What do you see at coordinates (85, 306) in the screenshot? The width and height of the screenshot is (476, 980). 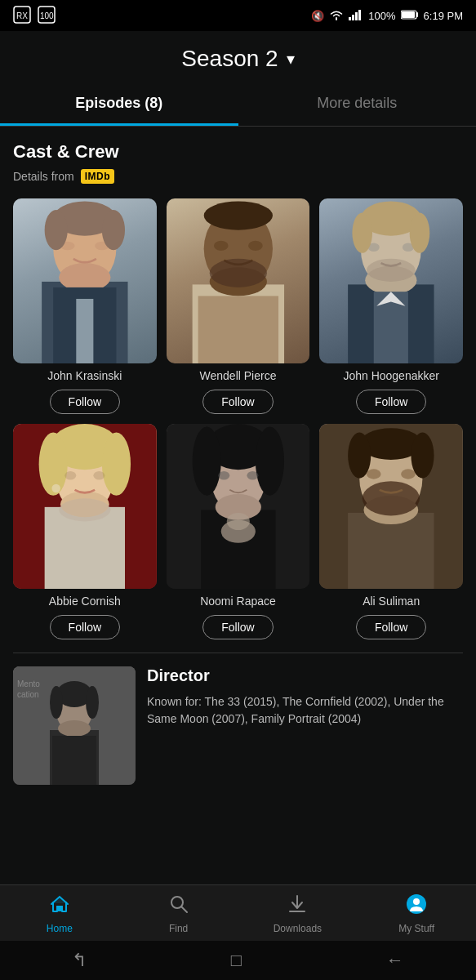 I see `cast-card-krasinski: John Krasinski Follow` at bounding box center [85, 306].